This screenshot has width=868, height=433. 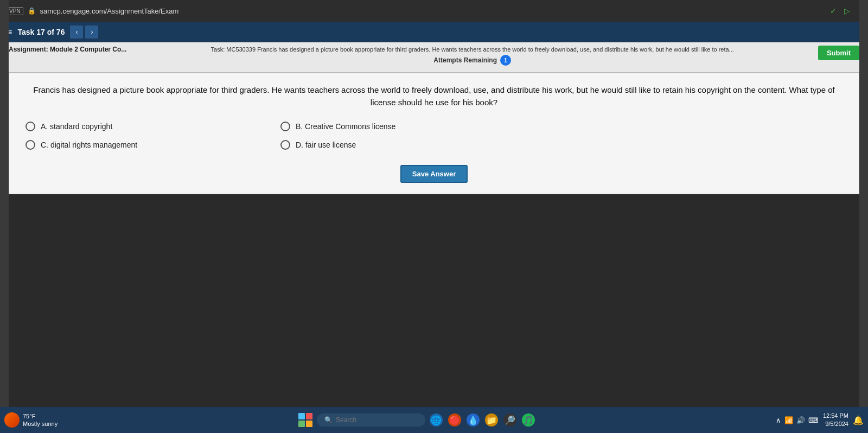 What do you see at coordinates (472, 55) in the screenshot?
I see `header-center: Task: MC530339 Francis has designed a pi…` at bounding box center [472, 55].